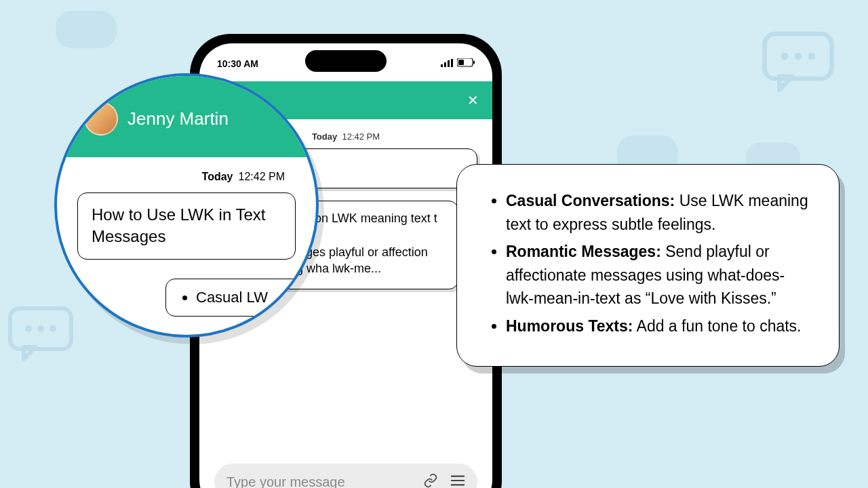 Image resolution: width=868 pixels, height=488 pixels. I want to click on close-icon: ✕, so click(473, 100).